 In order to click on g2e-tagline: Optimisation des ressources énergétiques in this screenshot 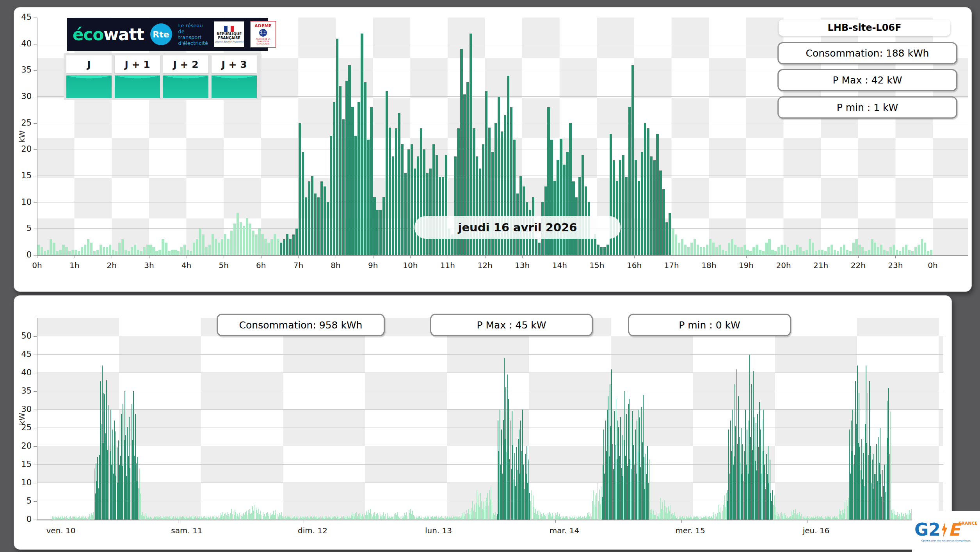, I will do `click(946, 541)`.